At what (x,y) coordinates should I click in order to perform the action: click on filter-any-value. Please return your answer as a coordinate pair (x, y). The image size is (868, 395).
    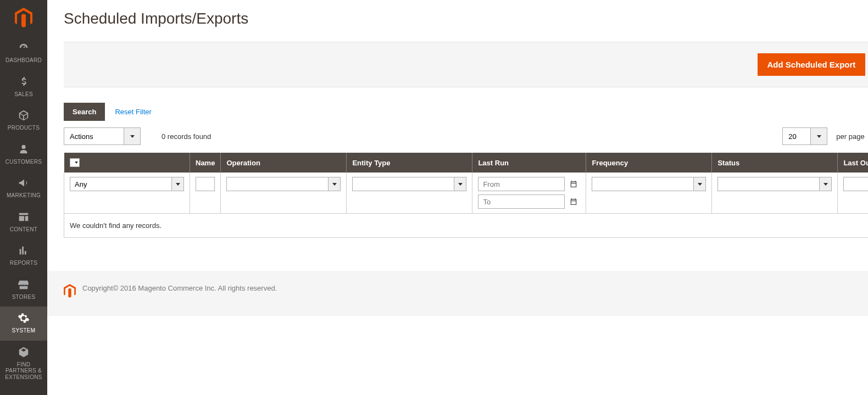
    Looking at the image, I should click on (121, 184).